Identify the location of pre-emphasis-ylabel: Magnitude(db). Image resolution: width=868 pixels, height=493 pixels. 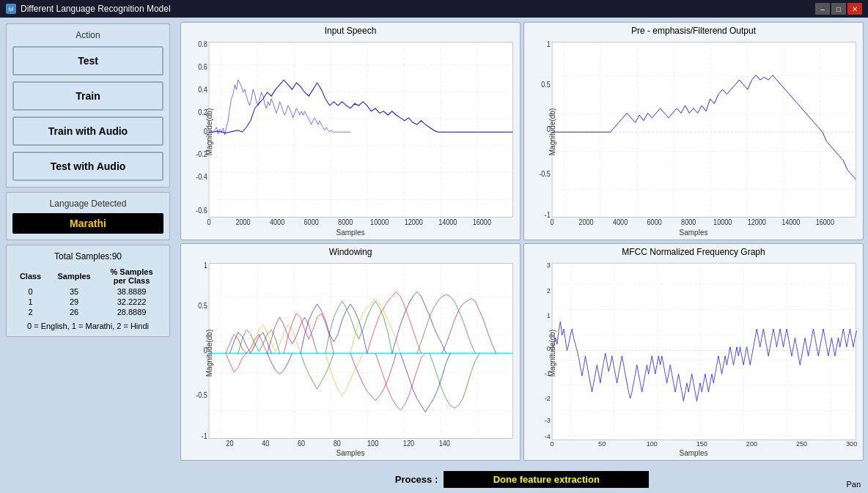
(553, 132).